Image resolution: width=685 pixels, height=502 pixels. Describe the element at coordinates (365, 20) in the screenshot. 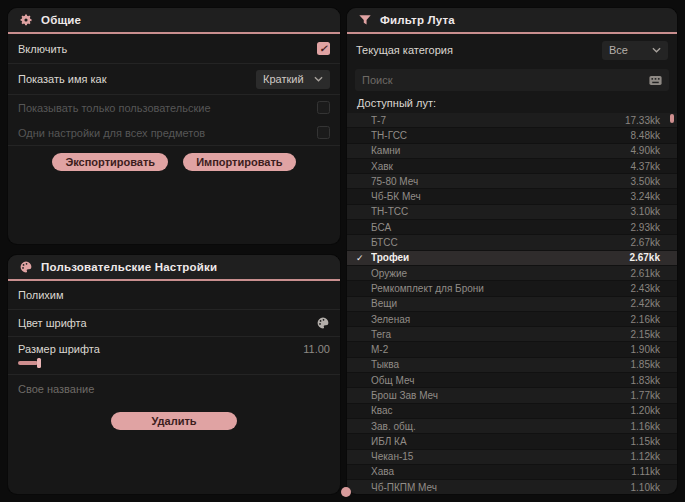

I see `filter-funnel-icon` at that location.